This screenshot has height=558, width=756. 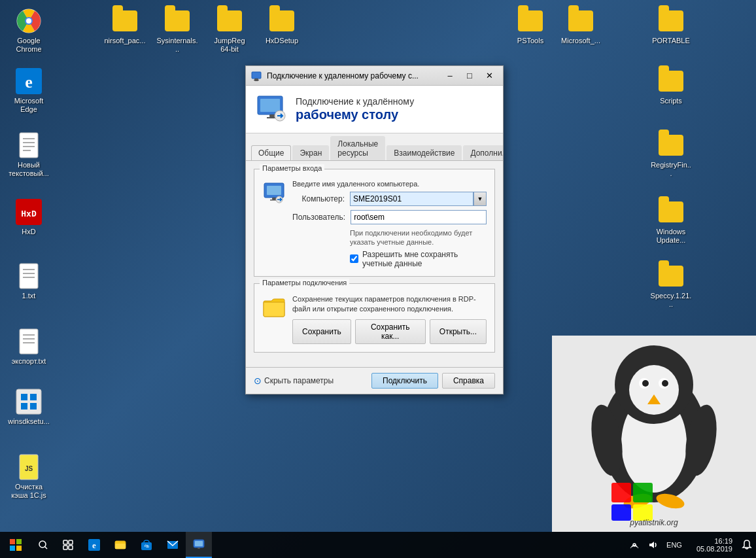 I want to click on dialog-header-line1: Подключение к удалённому, so click(x=354, y=101).